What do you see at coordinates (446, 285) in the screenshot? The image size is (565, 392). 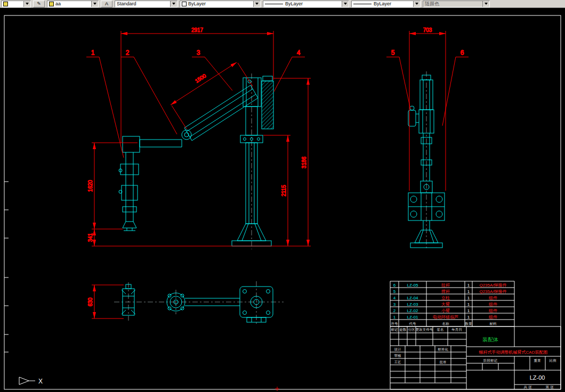 I see `svg-text: 拉杆` at bounding box center [446, 285].